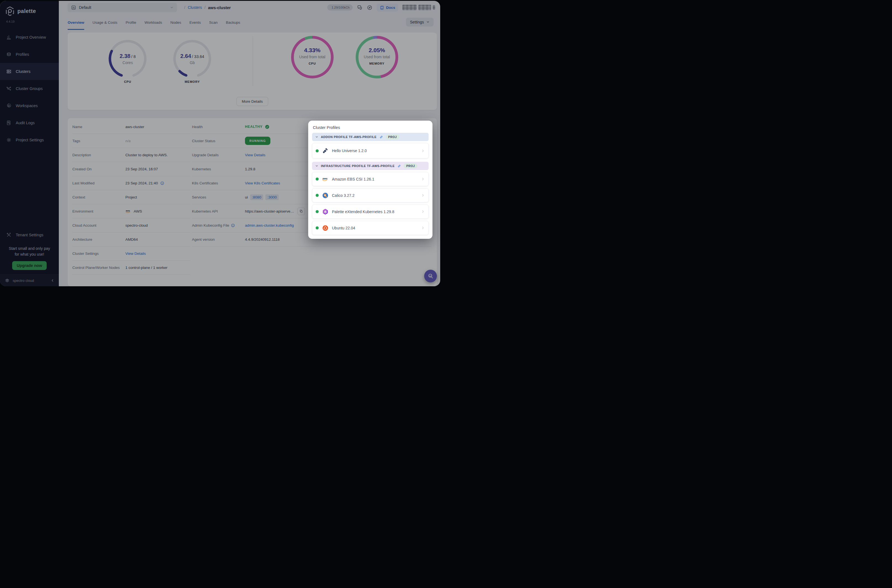  I want to click on infrastructure-profile-name: INFRASTRUCTURE PROFILE TF-AWS-PROFILE, so click(358, 166).